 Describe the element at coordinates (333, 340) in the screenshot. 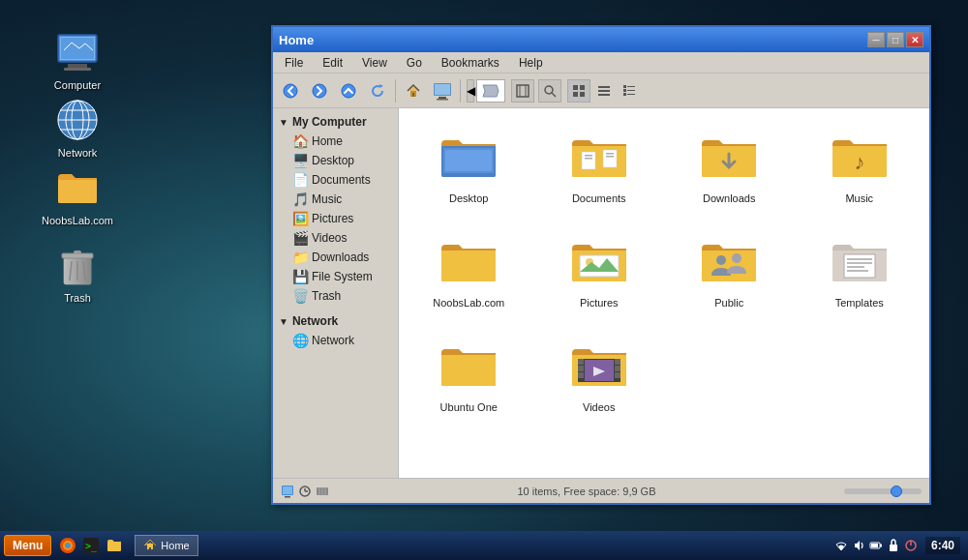

I see `sidebar-item-network-label: Network` at that location.